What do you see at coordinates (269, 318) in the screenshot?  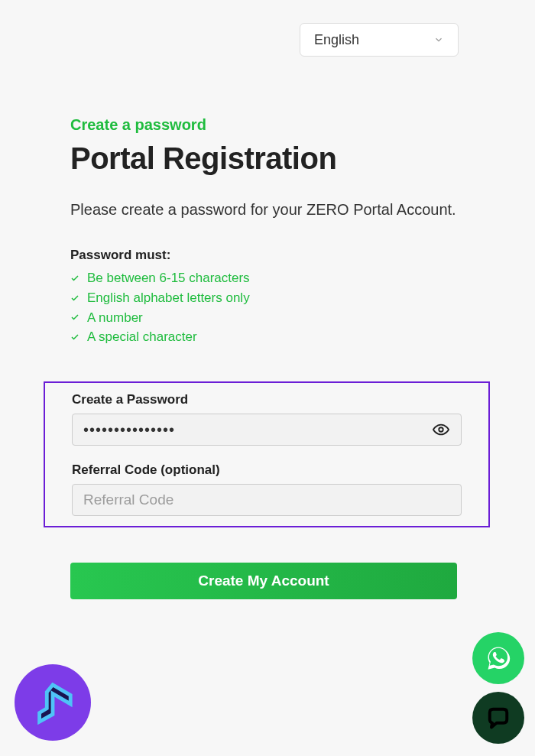 I see `requirement-item: A number` at bounding box center [269, 318].